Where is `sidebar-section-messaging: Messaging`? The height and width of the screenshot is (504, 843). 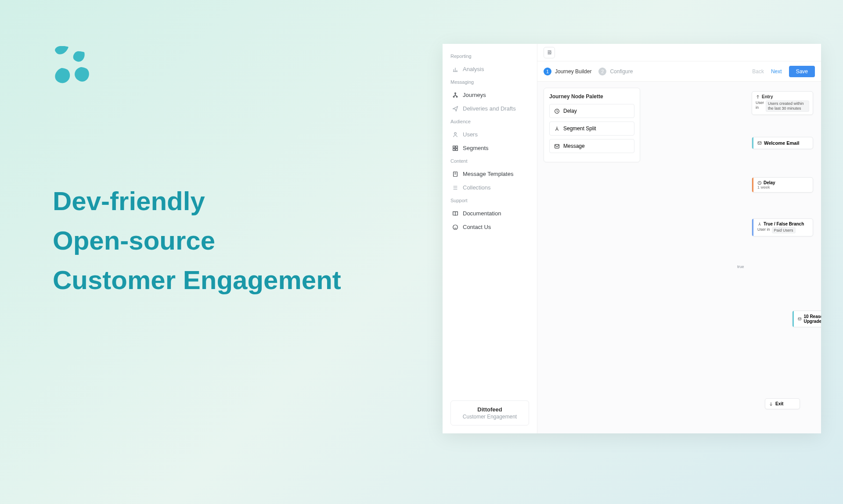 sidebar-section-messaging: Messaging is located at coordinates (490, 82).